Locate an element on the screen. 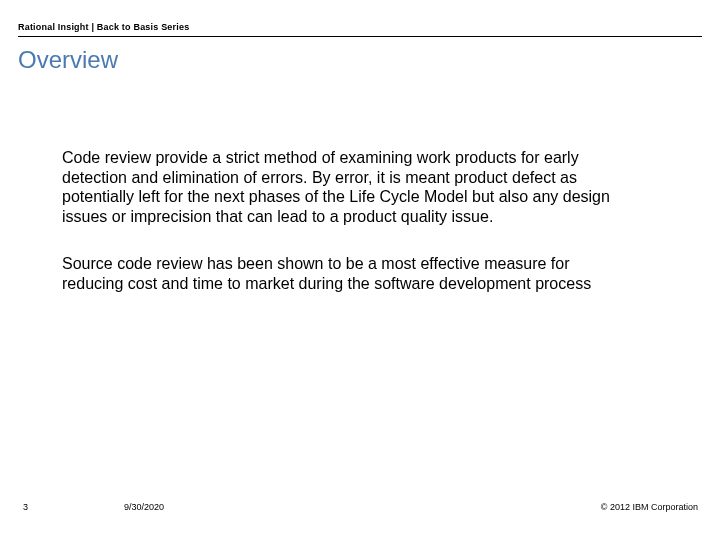  footer-copyright: © 2012 IBM Corporation is located at coordinates (650, 507).